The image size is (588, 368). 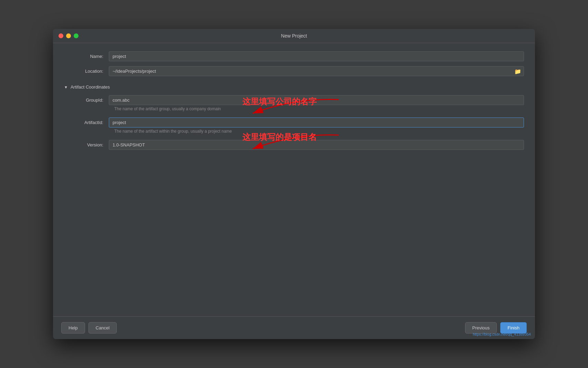 What do you see at coordinates (86, 123) in the screenshot?
I see `artifactid-label: ArtifactId:` at bounding box center [86, 123].